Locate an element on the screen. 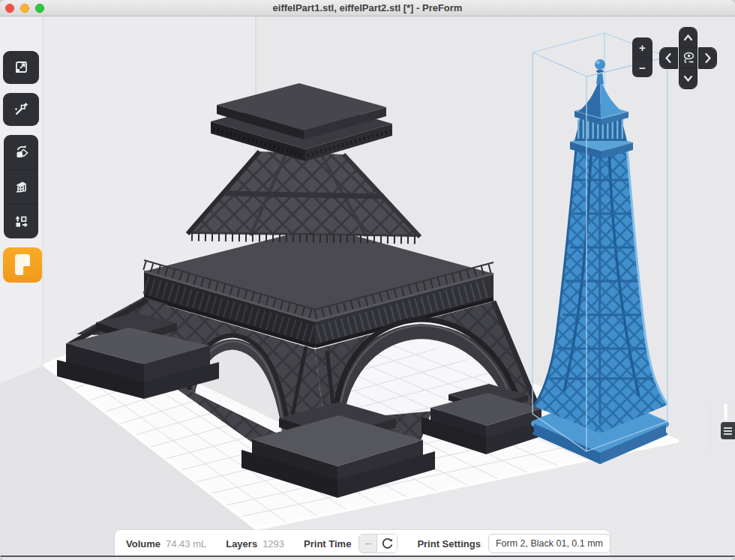 This screenshot has width=735, height=560. print-time-control: -- is located at coordinates (378, 544).